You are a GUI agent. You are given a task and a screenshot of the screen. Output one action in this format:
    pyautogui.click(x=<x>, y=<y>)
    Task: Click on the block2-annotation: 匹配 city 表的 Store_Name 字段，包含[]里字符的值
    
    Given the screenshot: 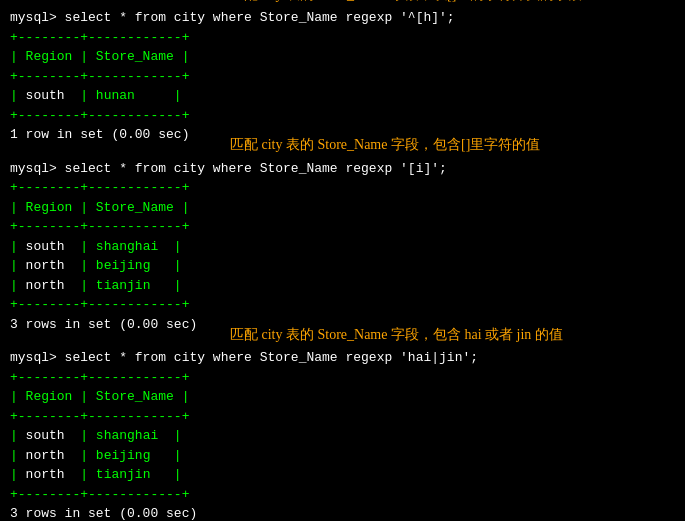 What is the action you would take?
    pyautogui.click(x=385, y=145)
    